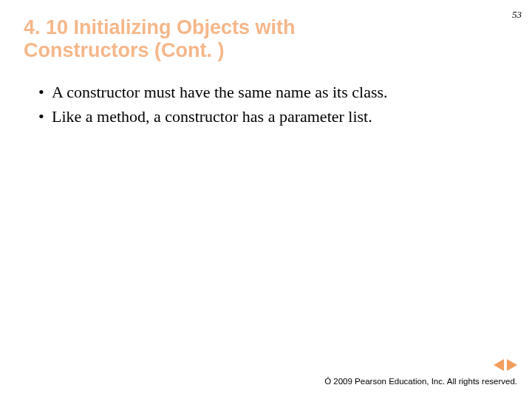  I want to click on list-item: • Like a method, a constructor has a par…, so click(270, 117).